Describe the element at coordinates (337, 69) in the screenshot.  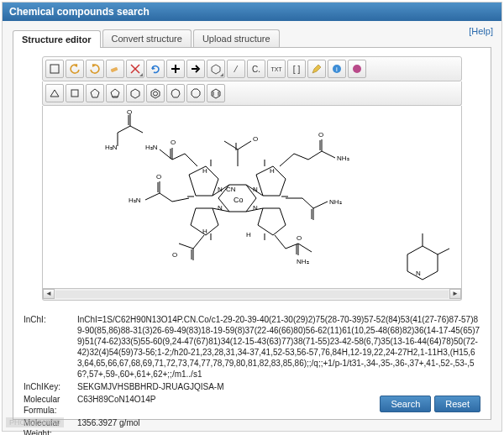
I see `info-icon: i` at that location.